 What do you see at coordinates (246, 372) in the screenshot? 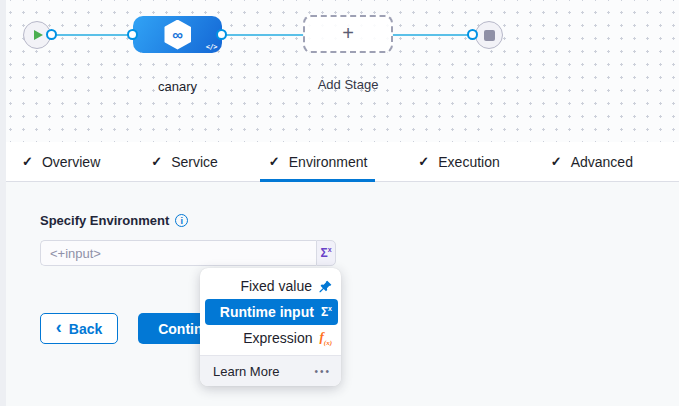
I see `learn-more-link: Learn More` at bounding box center [246, 372].